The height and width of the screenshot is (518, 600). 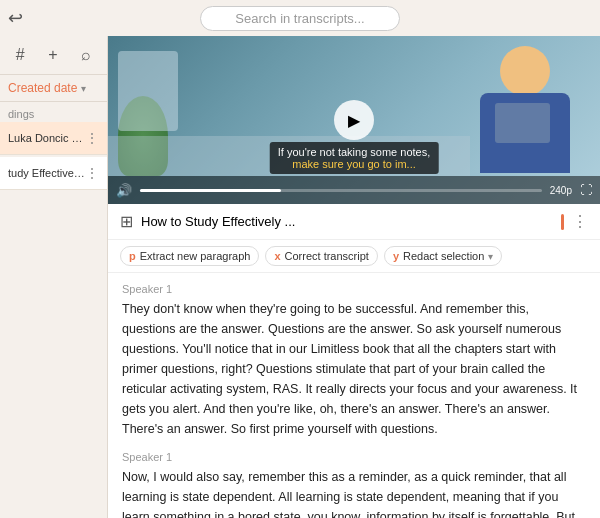 What do you see at coordinates (20, 55) in the screenshot?
I see `hash-icon: #` at bounding box center [20, 55].